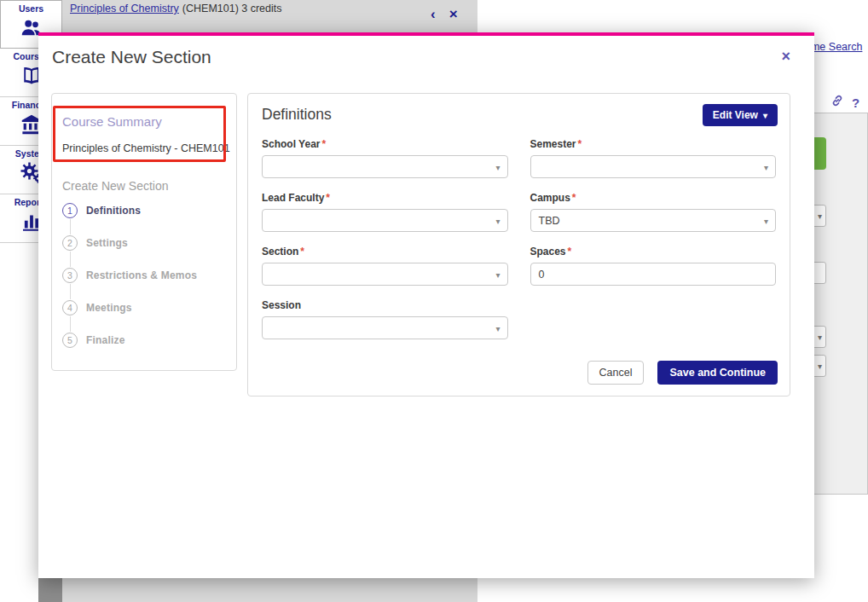 The image size is (868, 602). I want to click on field-label: Spaces*, so click(653, 252).